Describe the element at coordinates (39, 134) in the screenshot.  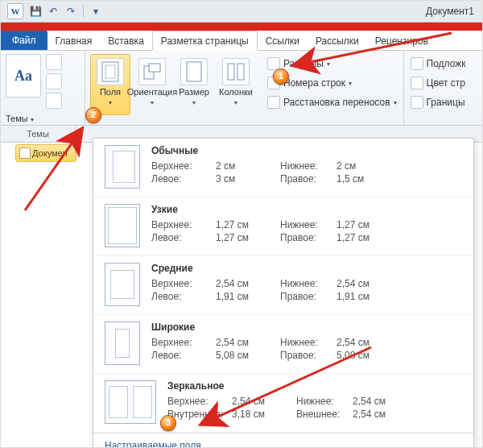
I see `group-label-themes: Темы` at that location.